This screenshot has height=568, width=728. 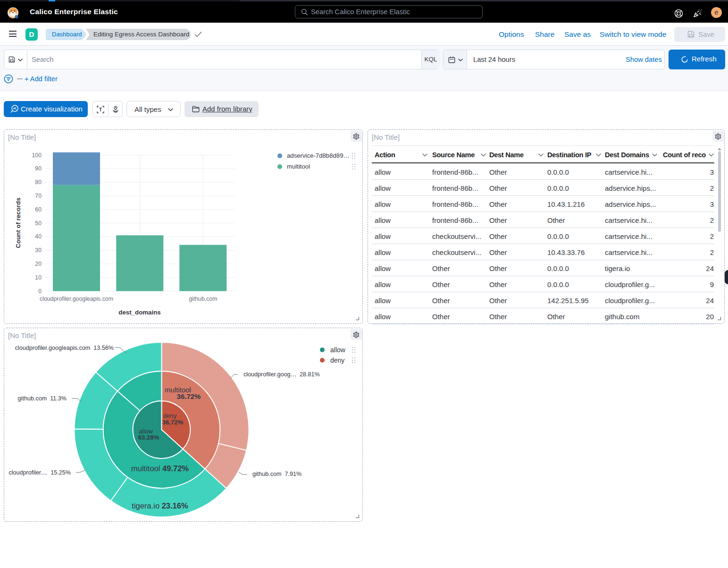 I want to click on svg-text: 50, so click(x=38, y=223).